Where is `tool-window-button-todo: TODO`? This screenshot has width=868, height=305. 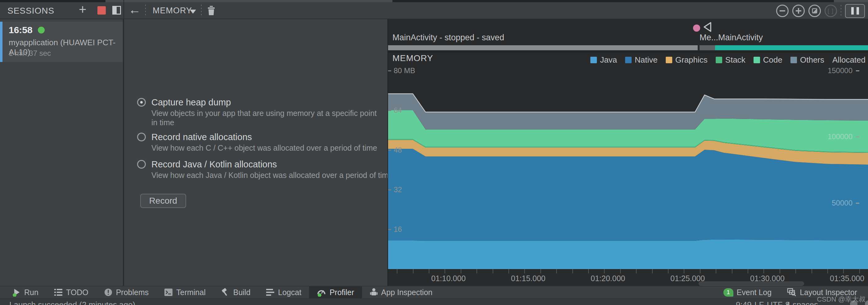 tool-window-button-todo: TODO is located at coordinates (71, 292).